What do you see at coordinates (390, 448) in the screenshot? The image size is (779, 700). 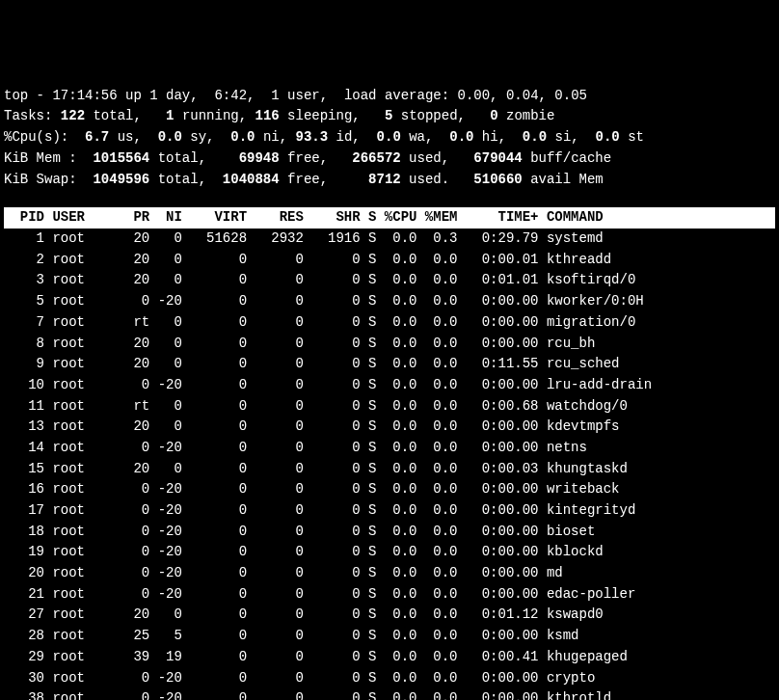 I see `process-row: 14 root 0 -20 0 0 0 S 0.0 0.0 0:00.00 ne…` at bounding box center [390, 448].